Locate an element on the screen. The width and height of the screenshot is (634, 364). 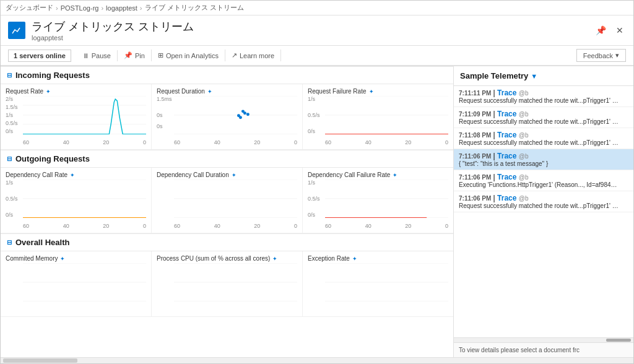
dependency-rate-svg is located at coordinates (84, 199).